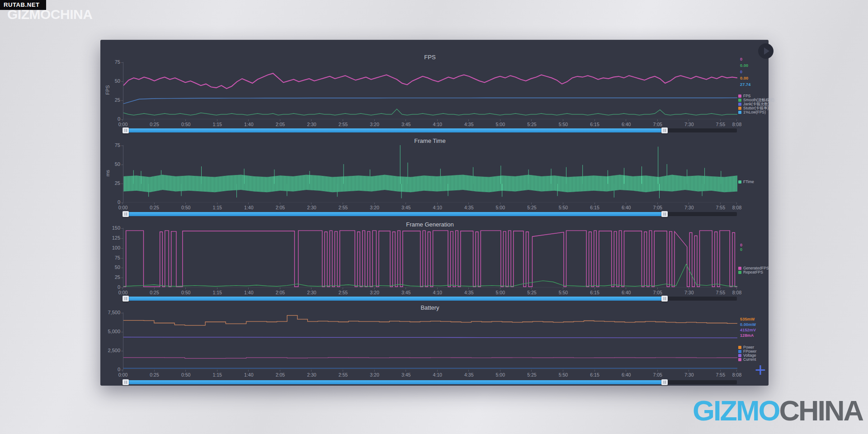 The width and height of the screenshot is (868, 434). I want to click on x-tick-label: 3:45, so click(406, 375).